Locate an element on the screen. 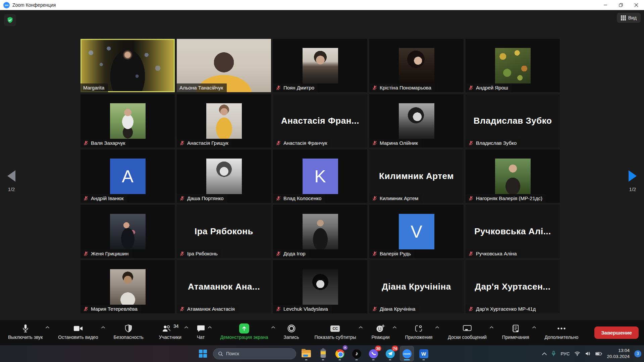 The height and width of the screenshot is (362, 644). grid-view-icon is located at coordinates (623, 18).